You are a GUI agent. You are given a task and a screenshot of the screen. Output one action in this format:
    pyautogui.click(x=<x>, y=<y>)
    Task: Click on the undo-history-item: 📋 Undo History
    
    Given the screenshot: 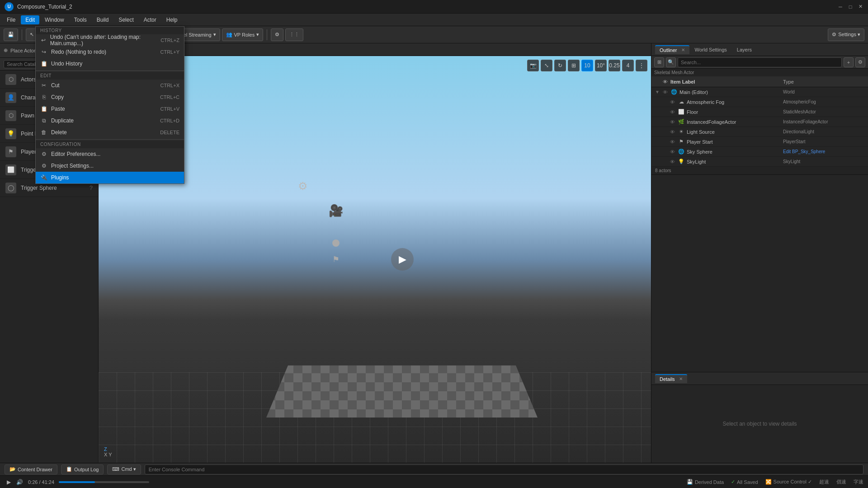 What is the action you would take?
    pyautogui.click(x=110, y=64)
    